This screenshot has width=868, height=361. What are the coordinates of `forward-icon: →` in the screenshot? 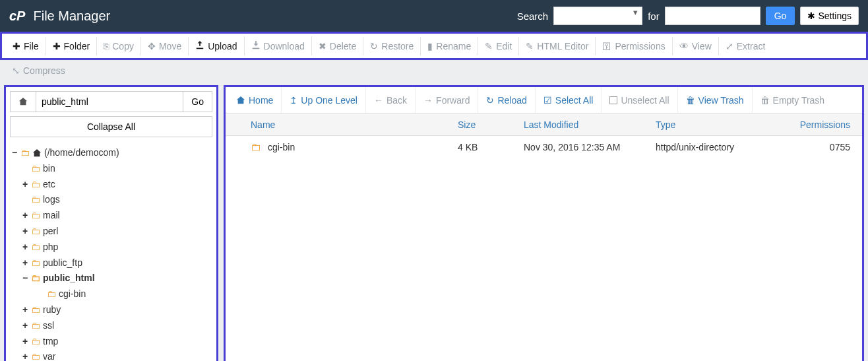 It's located at (428, 100).